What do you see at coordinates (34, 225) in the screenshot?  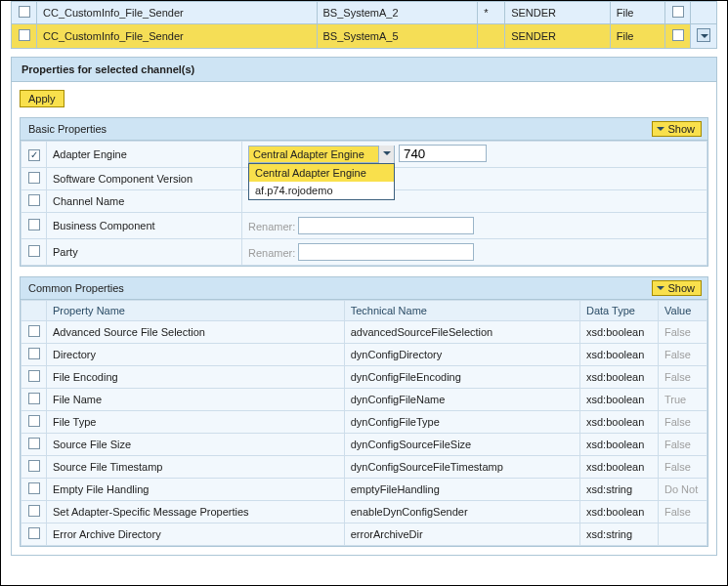 I see `business-component-checkbox` at bounding box center [34, 225].